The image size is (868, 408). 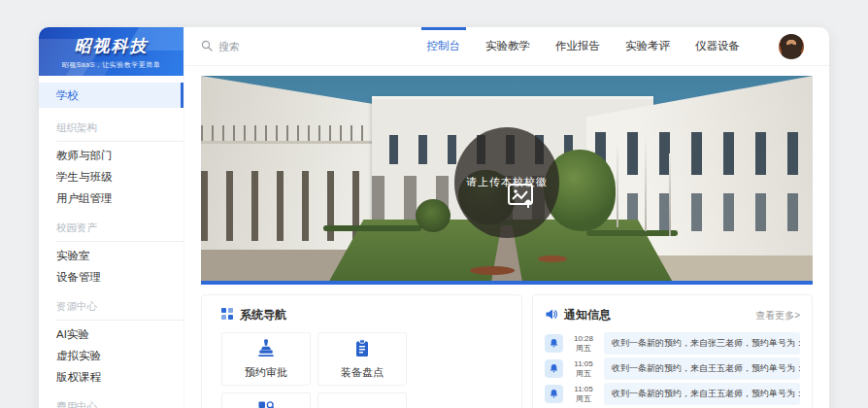 I want to click on clipboard-icon, so click(x=362, y=350).